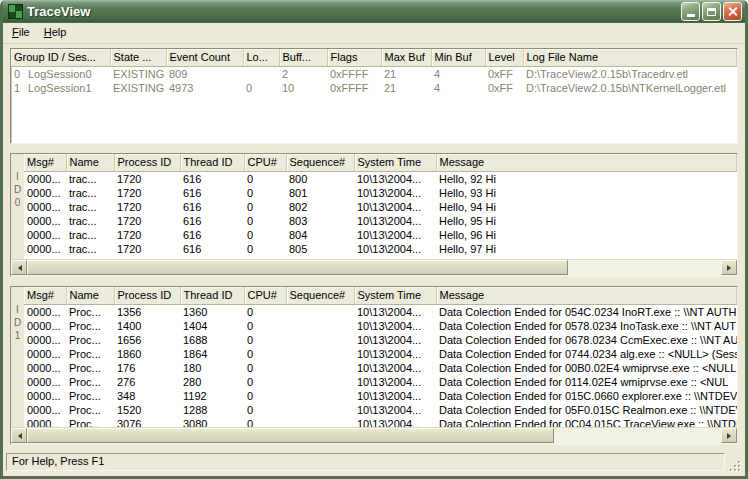 This screenshot has height=479, width=748. I want to click on minimize-button, so click(690, 12).